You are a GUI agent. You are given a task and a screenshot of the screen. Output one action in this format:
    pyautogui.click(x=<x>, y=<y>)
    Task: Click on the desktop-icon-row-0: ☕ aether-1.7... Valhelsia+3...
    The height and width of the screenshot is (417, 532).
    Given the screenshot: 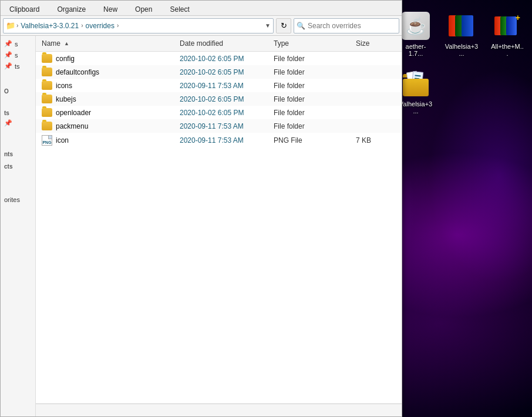 What is the action you would take?
    pyautogui.click(x=462, y=35)
    